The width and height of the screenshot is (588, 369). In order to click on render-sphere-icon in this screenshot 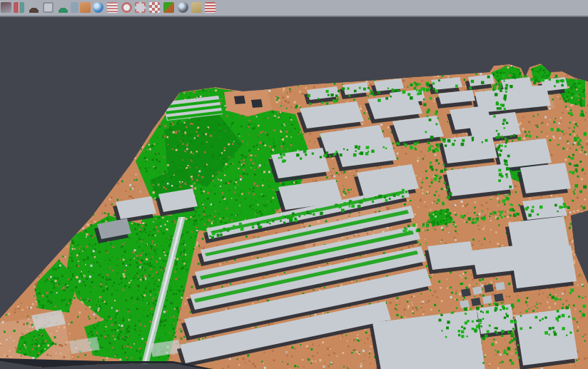, I will do `click(183, 7)`.